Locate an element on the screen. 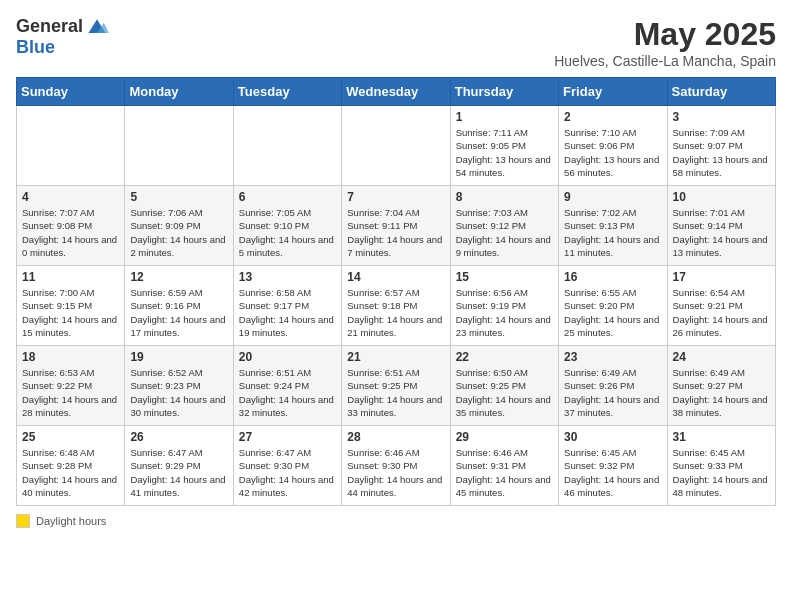 The width and height of the screenshot is (792, 612). calendar-cell: 19Sunrise: 6:52 AM Sunset: 9:23 PM Dayli… is located at coordinates (179, 386).